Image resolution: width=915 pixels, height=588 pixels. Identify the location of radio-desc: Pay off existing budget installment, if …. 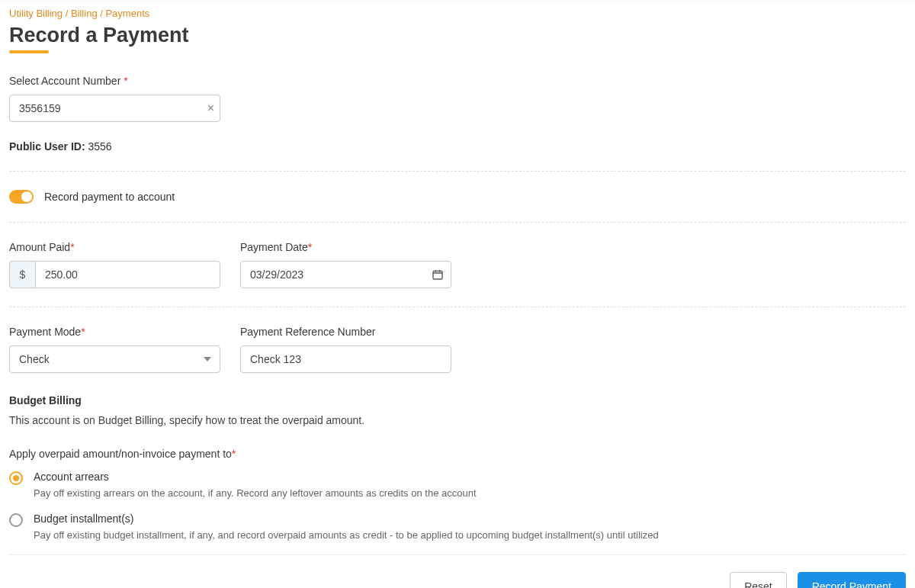
(470, 535).